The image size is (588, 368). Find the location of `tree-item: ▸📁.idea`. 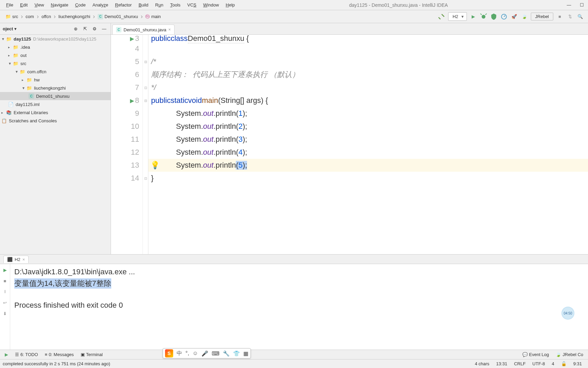

tree-item: ▸📁.idea is located at coordinates (55, 47).